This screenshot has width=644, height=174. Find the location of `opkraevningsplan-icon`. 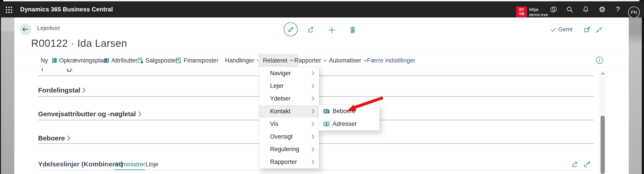

opkraevningsplan-icon is located at coordinates (54, 60).